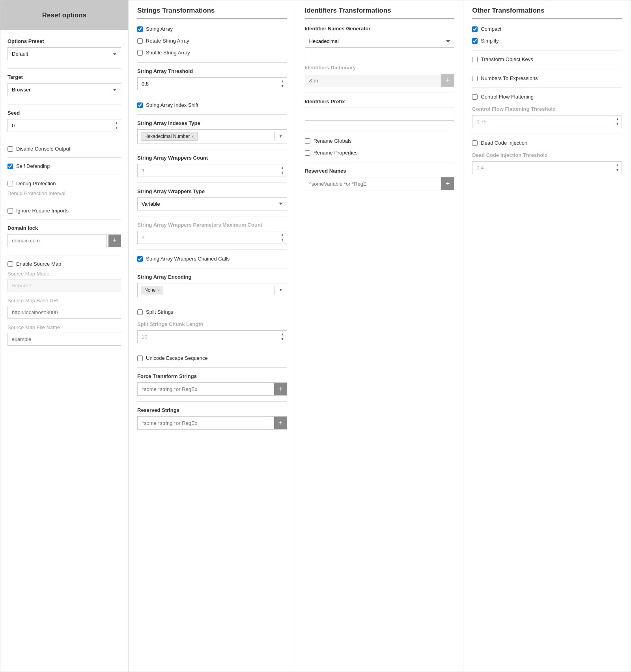 This screenshot has height=672, width=631. I want to click on wrappers-chained-label: String Array Wrappers Chained Calls, so click(188, 259).